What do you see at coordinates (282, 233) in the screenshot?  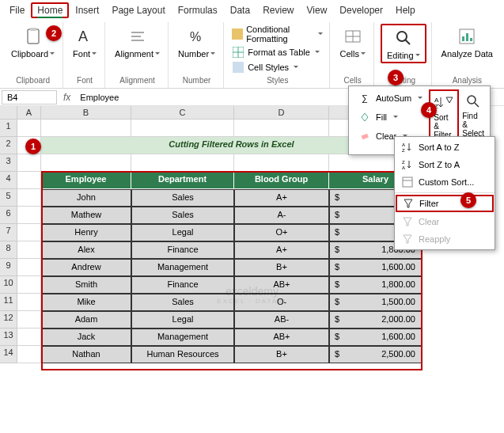 I see `table-cell: O+` at bounding box center [282, 233].